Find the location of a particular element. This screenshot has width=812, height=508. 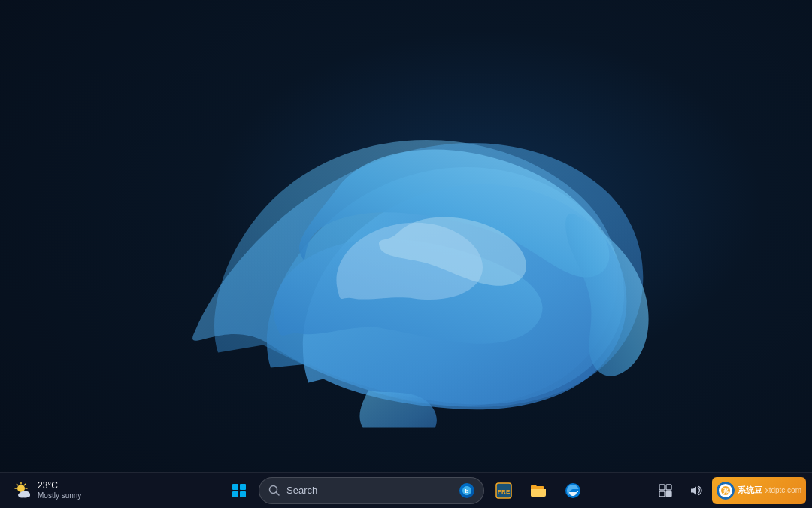

svg-text: 系 is located at coordinates (725, 491).